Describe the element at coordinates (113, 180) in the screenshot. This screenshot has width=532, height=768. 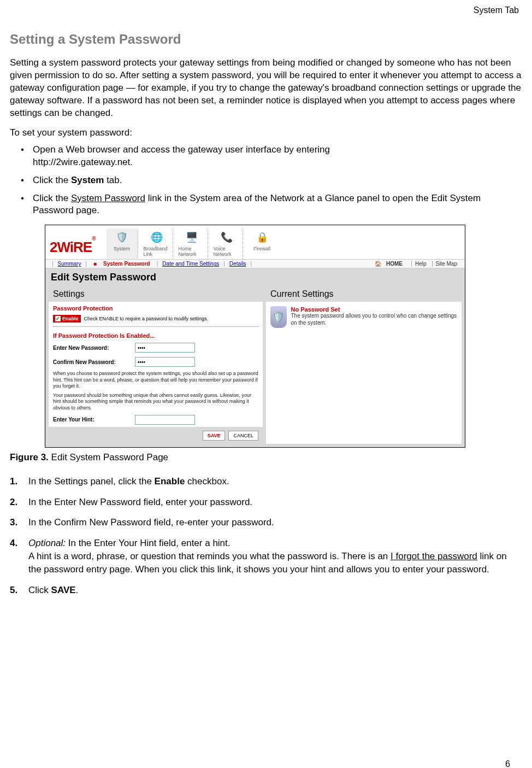
I see `bullet-text: tab.` at that location.